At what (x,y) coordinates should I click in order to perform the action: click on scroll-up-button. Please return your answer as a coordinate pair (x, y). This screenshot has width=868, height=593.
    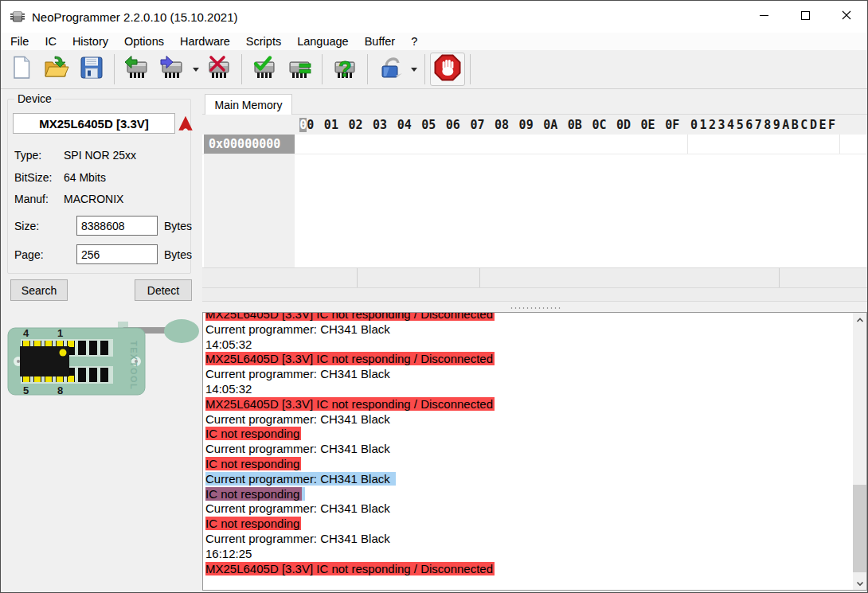
    Looking at the image, I should click on (860, 320).